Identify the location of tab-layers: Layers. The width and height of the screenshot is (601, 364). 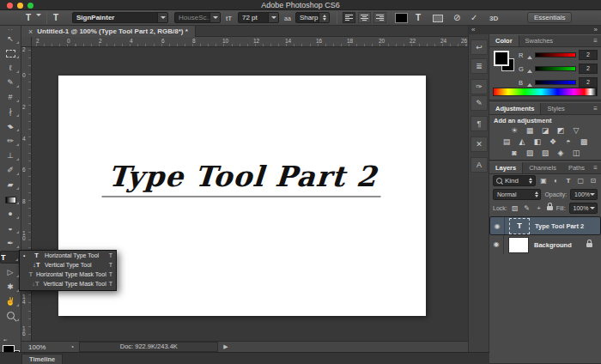
(507, 168).